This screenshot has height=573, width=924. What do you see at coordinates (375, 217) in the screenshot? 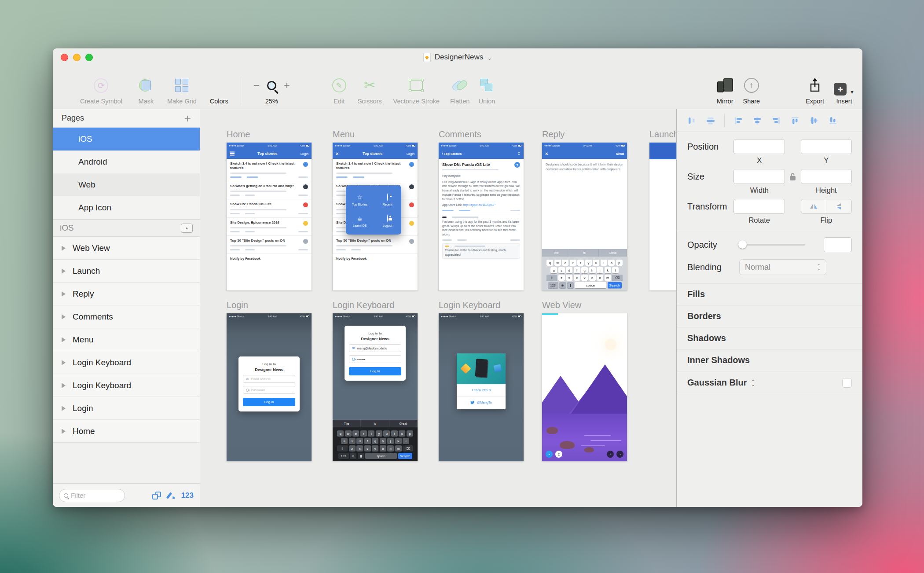
I see `artboard-menu: ●●●●● Sketch9:41 AM 42% × Top stories Lo…` at bounding box center [375, 217].